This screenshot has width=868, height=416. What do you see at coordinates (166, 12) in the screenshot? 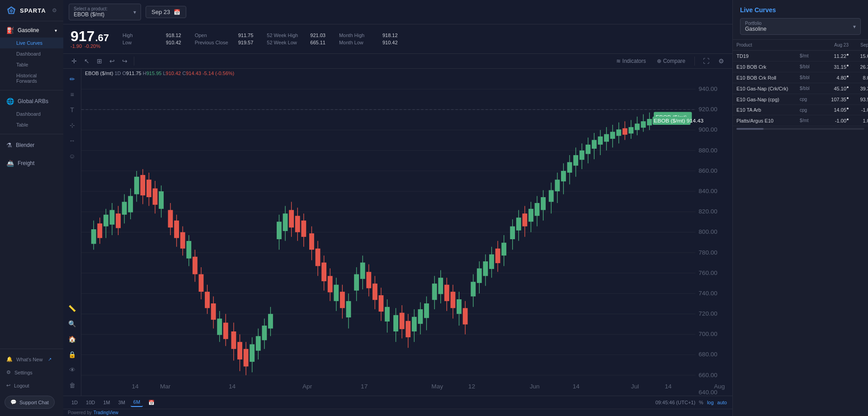
I see `date-selector: Sep 23 📅` at bounding box center [166, 12].